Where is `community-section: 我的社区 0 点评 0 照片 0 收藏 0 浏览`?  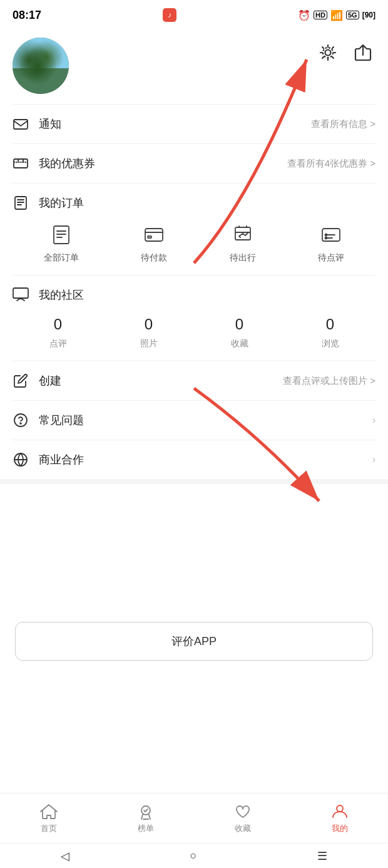 community-section: 我的社区 0 点评 0 照片 0 收藏 0 浏览 is located at coordinates (194, 318).